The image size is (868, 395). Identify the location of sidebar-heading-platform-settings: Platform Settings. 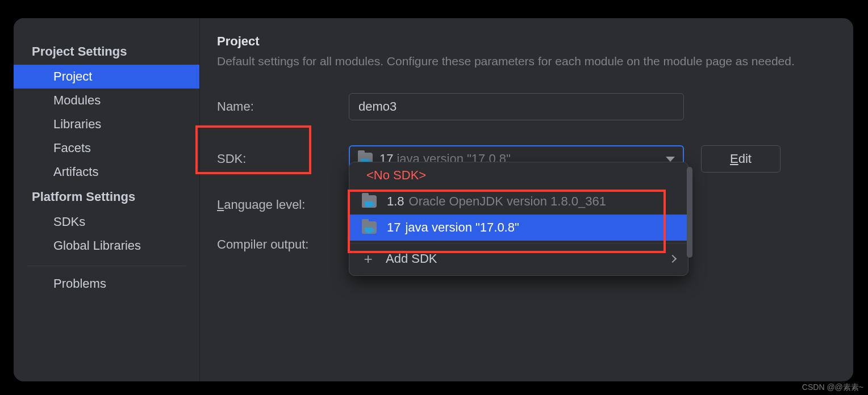
(107, 197).